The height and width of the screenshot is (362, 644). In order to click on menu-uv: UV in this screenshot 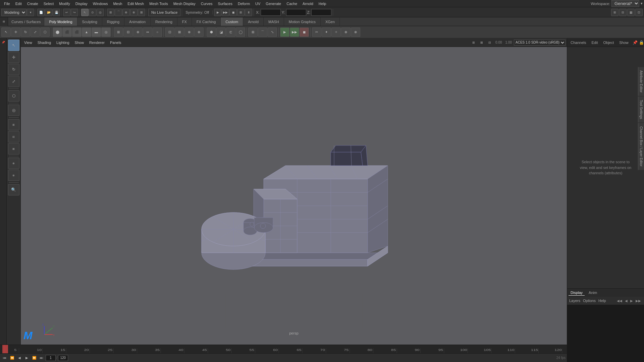, I will do `click(258, 4)`.